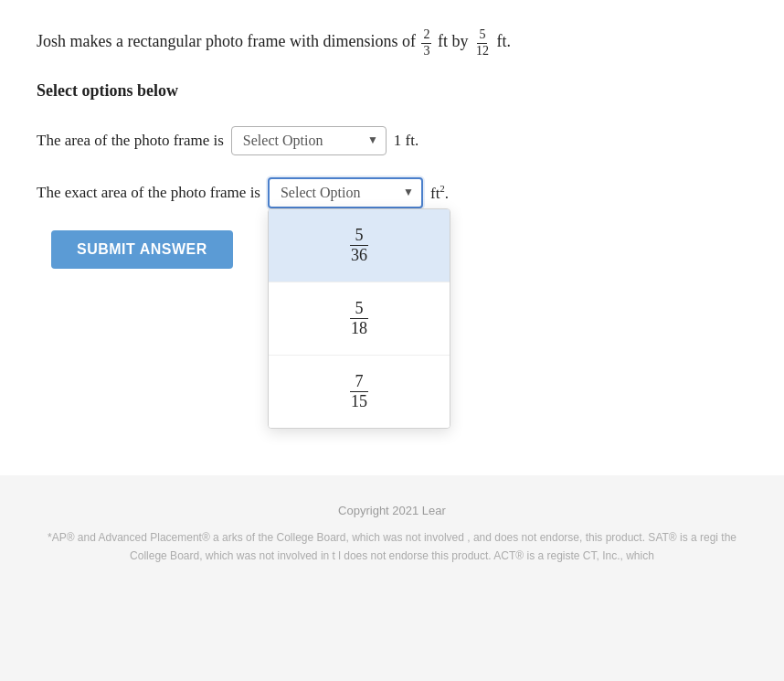  Describe the element at coordinates (359, 329) in the screenshot. I see `opt2-denom: 18` at that location.